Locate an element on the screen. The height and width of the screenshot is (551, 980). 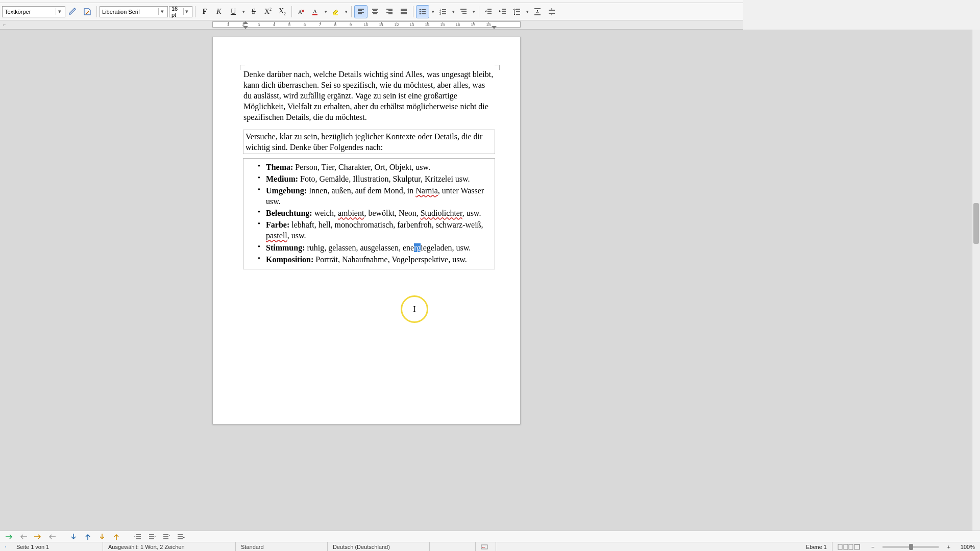
paragraph-style-value: Textkörper is located at coordinates (17, 12).